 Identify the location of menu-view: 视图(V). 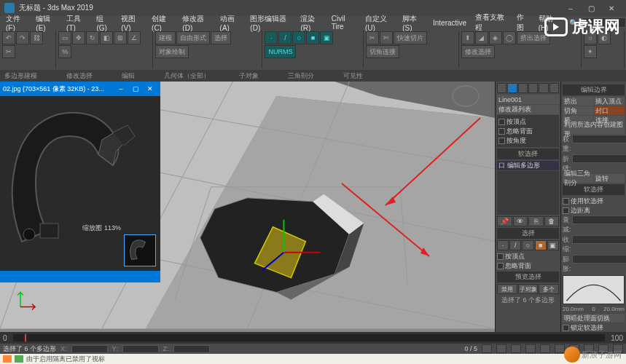
(132, 23).